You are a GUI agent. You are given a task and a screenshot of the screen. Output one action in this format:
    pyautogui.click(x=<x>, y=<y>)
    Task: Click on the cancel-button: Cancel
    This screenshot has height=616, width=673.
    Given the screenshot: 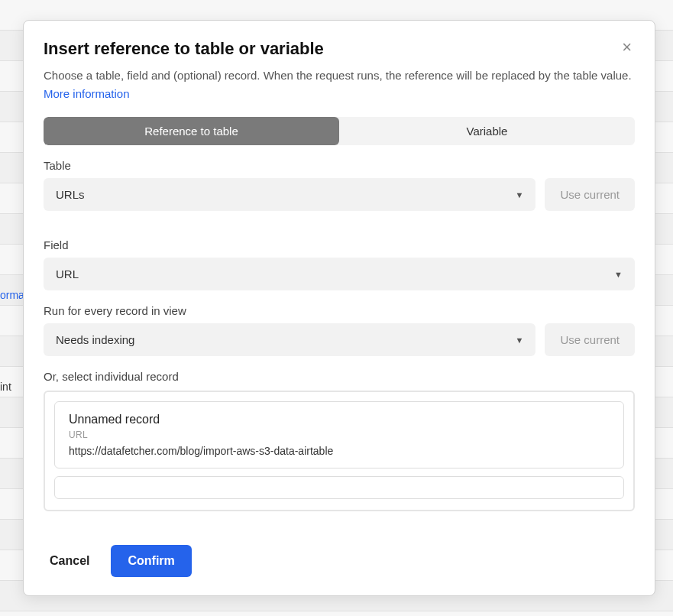 What is the action you would take?
    pyautogui.click(x=70, y=561)
    